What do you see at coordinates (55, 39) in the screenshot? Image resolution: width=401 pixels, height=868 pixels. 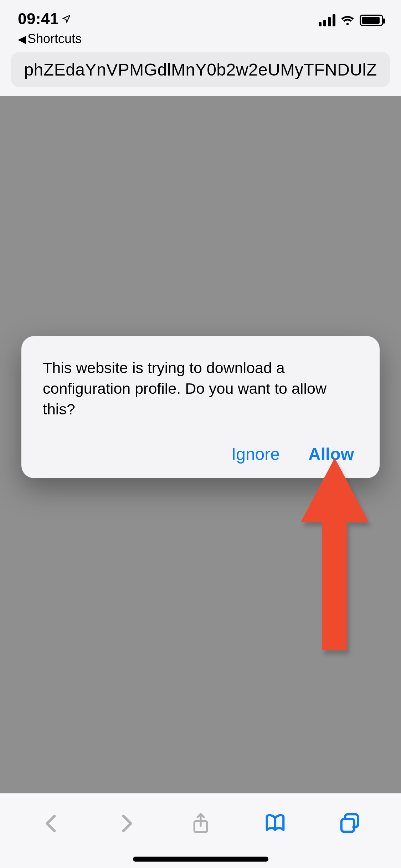 I see `back-app-label: Shortcuts` at bounding box center [55, 39].